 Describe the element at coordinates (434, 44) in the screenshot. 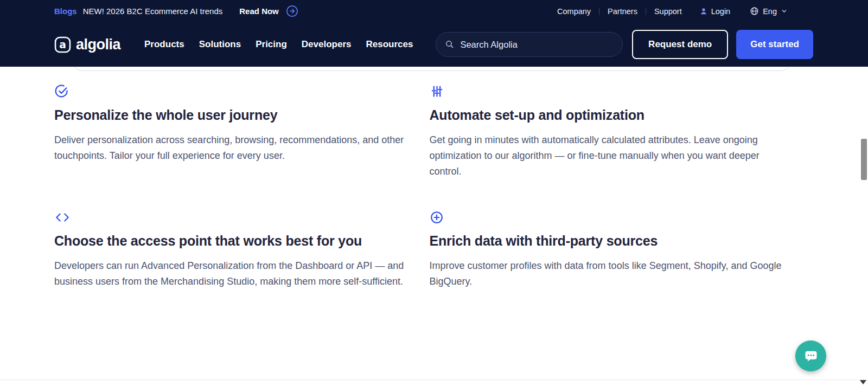

I see `main-navbar: a algolia Products Solutions Pricing Dev…` at that location.